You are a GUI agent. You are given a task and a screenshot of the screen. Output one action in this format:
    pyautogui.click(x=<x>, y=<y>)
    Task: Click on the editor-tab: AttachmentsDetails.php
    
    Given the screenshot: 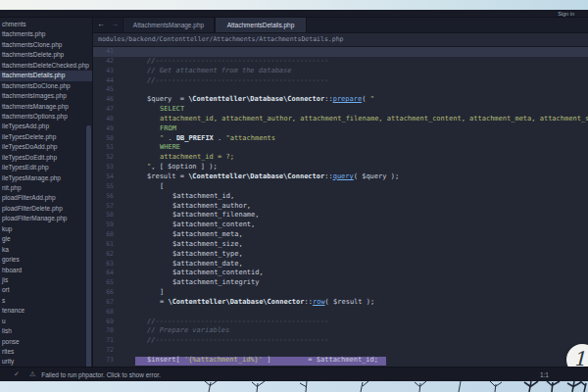 What is the action you would take?
    pyautogui.click(x=261, y=25)
    